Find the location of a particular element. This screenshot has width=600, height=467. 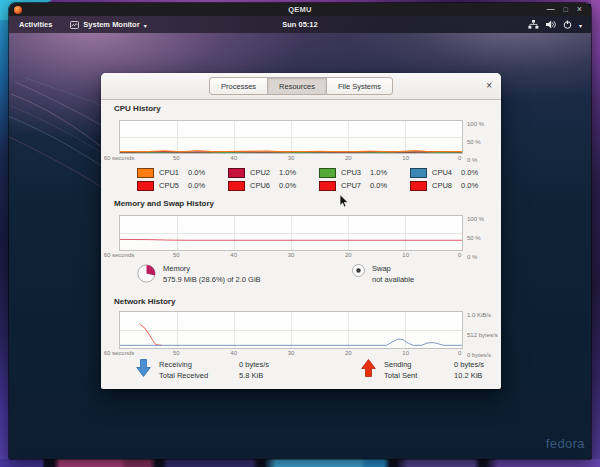

network-history-title: Network History is located at coordinates (144, 302).